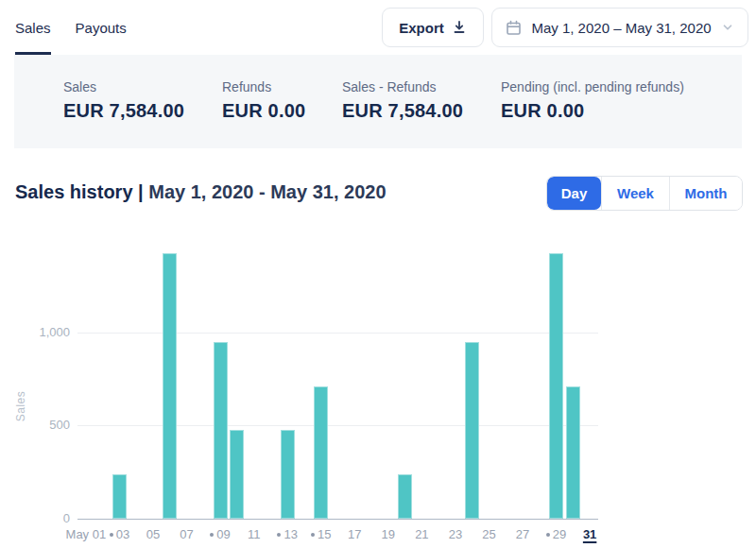 The width and height of the screenshot is (756, 548). Describe the element at coordinates (403, 87) in the screenshot. I see `summary-label: Sales - Refunds` at that location.